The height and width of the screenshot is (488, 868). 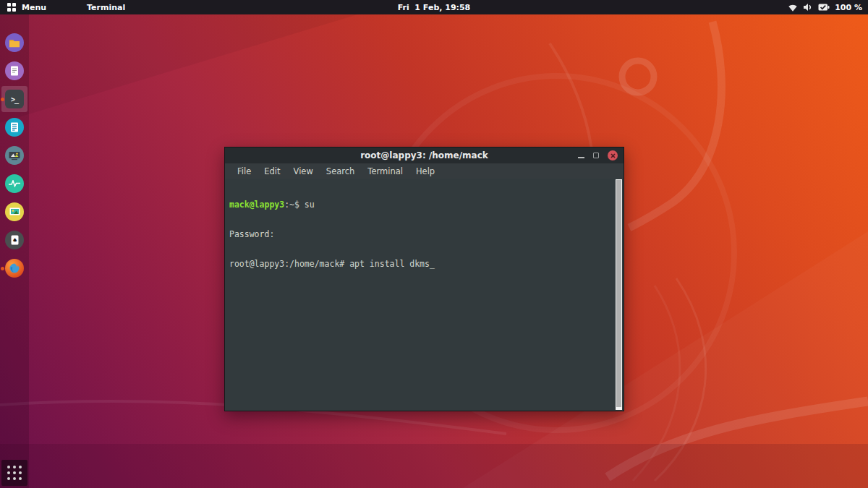 What do you see at coordinates (433, 264) in the screenshot?
I see `terminal-cursor: _` at bounding box center [433, 264].